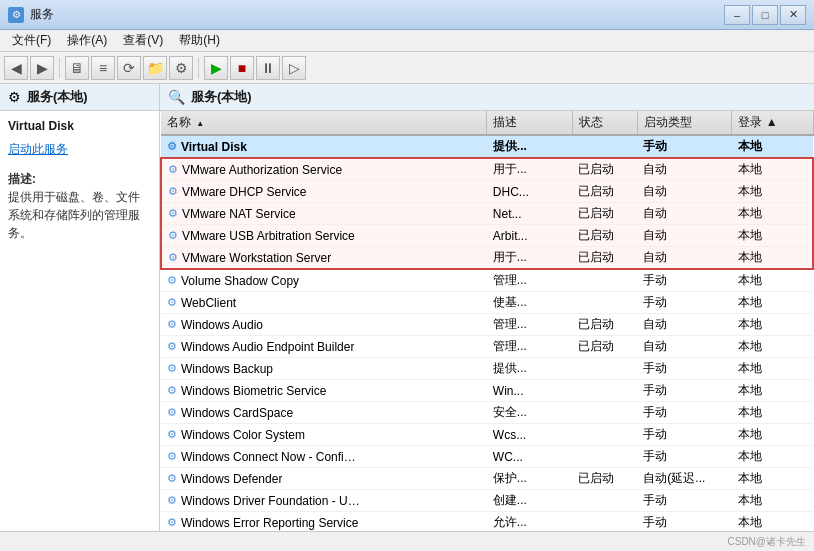  What do you see at coordinates (487, 522) in the screenshot?
I see `table-row: ⚙Windows Error Reporting Service允许...手动本…` at bounding box center [487, 522].